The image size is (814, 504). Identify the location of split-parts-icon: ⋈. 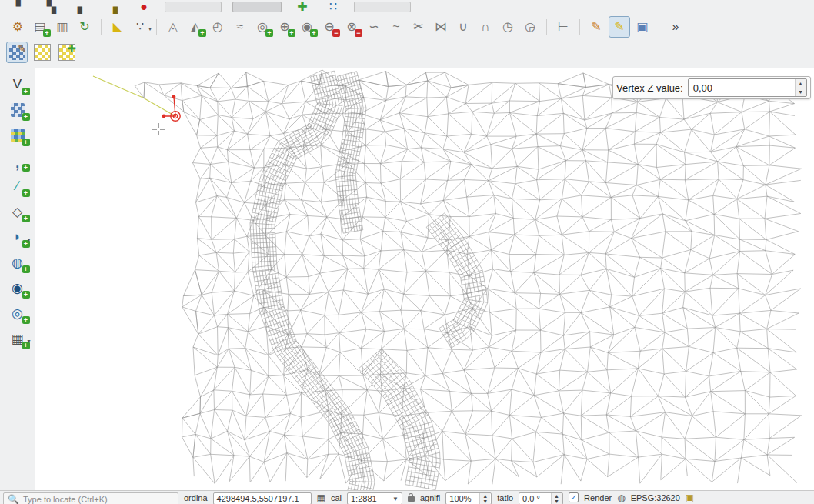
(441, 27).